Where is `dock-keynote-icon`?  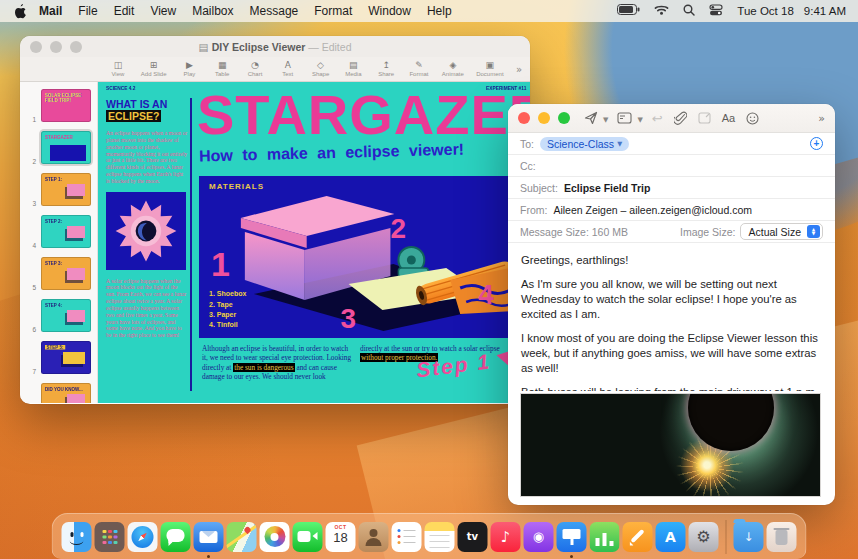
dock-keynote-icon is located at coordinates (572, 537).